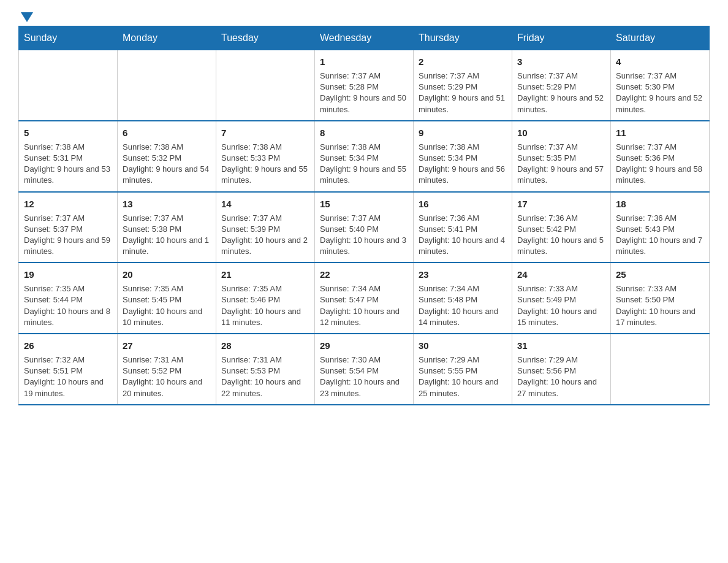 The height and width of the screenshot is (563, 728). I want to click on day-number: 22, so click(364, 275).